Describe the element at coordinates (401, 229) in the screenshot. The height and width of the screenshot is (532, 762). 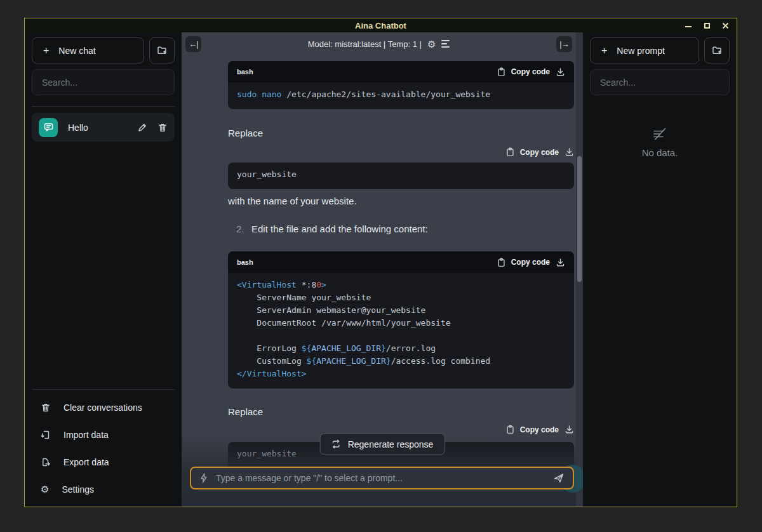
I see `ordered-list-item-2: 2. Edit the file and add the following c…` at that location.